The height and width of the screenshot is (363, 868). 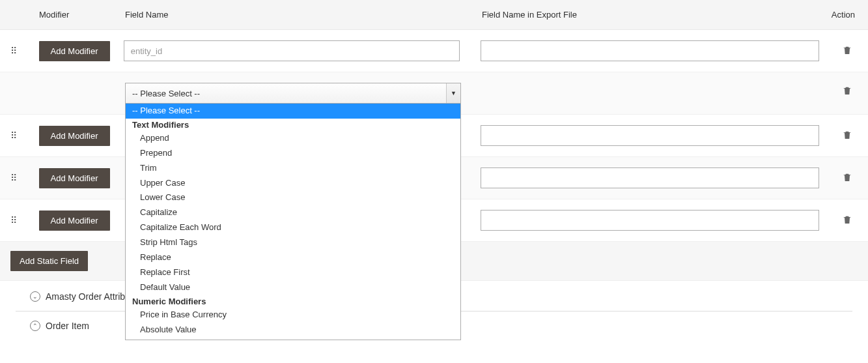 What do you see at coordinates (293, 111) in the screenshot?
I see `dropdown-option-placeholder: -- Please Select --` at bounding box center [293, 111].